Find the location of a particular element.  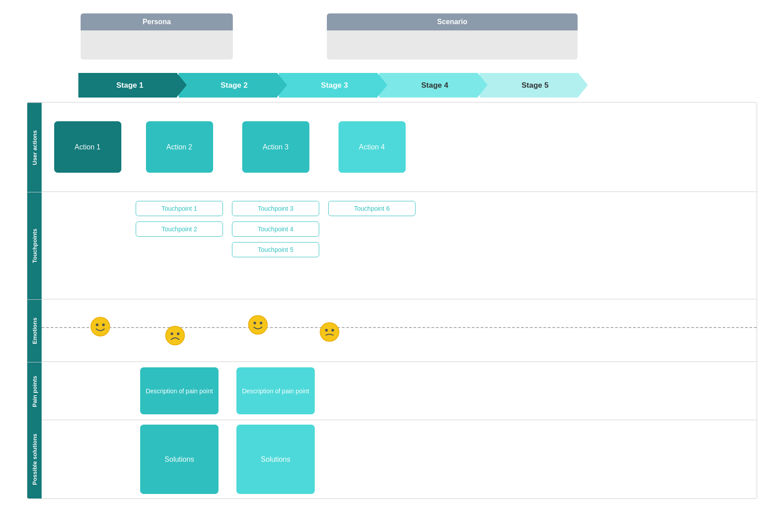

emotions-row is located at coordinates (399, 331).